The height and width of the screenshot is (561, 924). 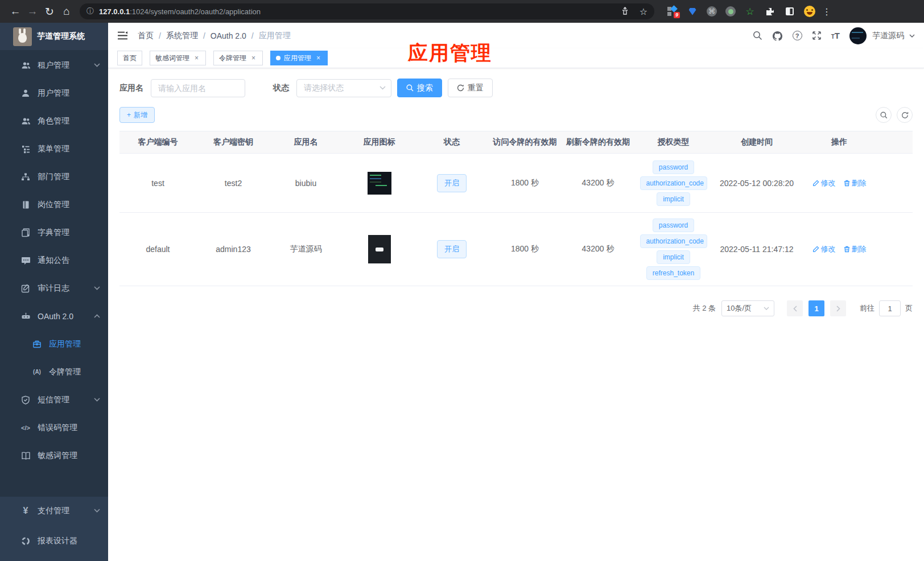 What do you see at coordinates (26, 511) in the screenshot?
I see `yen-icon: ¥` at bounding box center [26, 511].